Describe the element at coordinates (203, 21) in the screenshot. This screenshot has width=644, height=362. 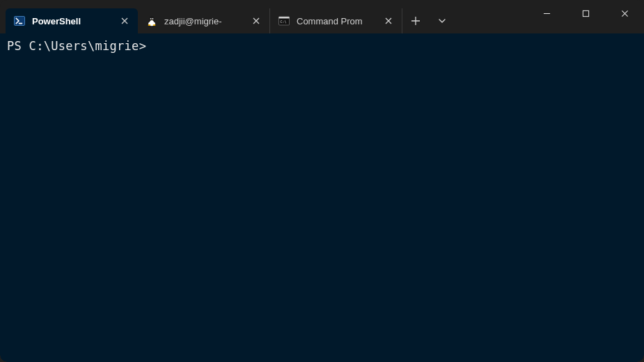
I see `tab-label: zadjii@migrie-` at that location.